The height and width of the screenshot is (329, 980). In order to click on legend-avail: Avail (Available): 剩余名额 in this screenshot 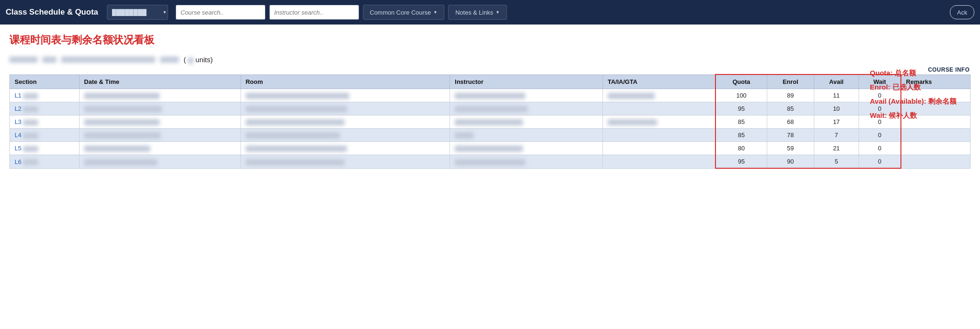, I will do `click(913, 101)`.